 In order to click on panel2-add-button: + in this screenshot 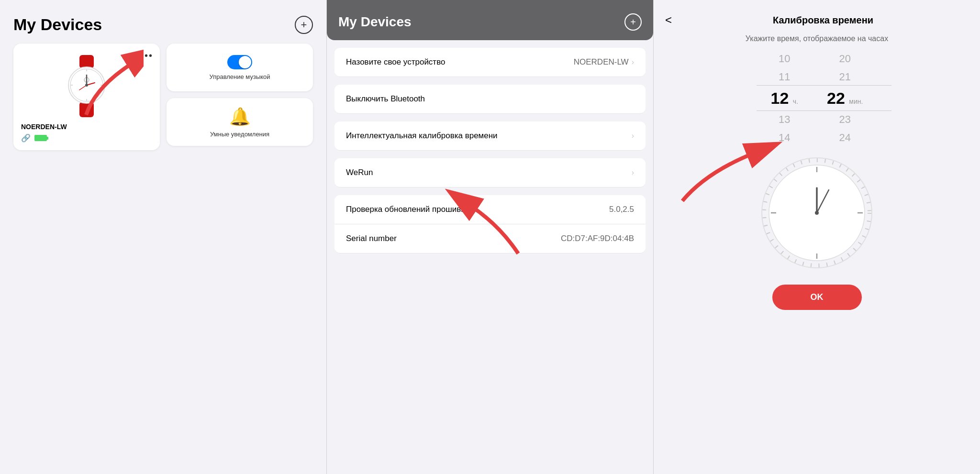, I will do `click(633, 22)`.